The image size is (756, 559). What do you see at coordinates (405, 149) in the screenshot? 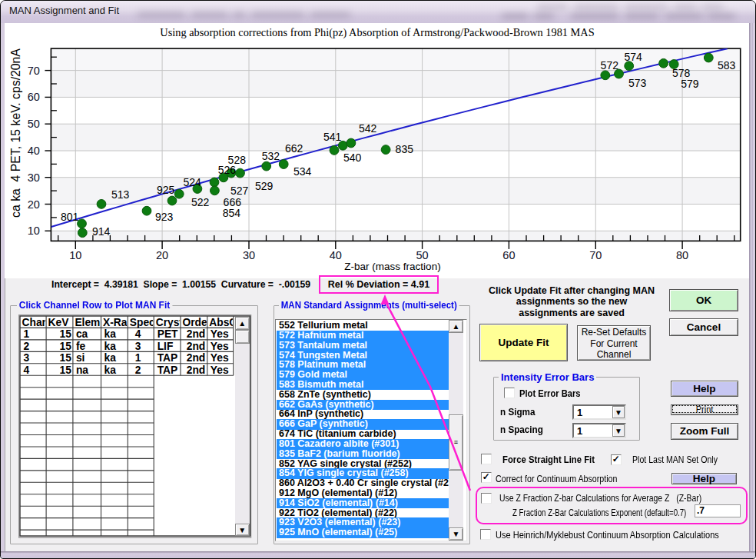
I see `svg-text: 835` at bounding box center [405, 149].